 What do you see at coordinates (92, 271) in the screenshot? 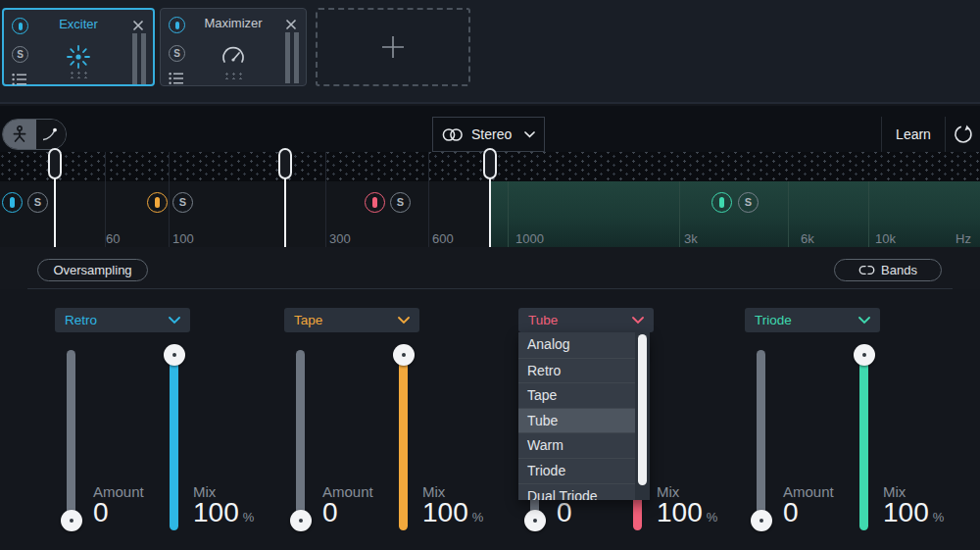
I see `oversampling-button: Oversampling` at bounding box center [92, 271].